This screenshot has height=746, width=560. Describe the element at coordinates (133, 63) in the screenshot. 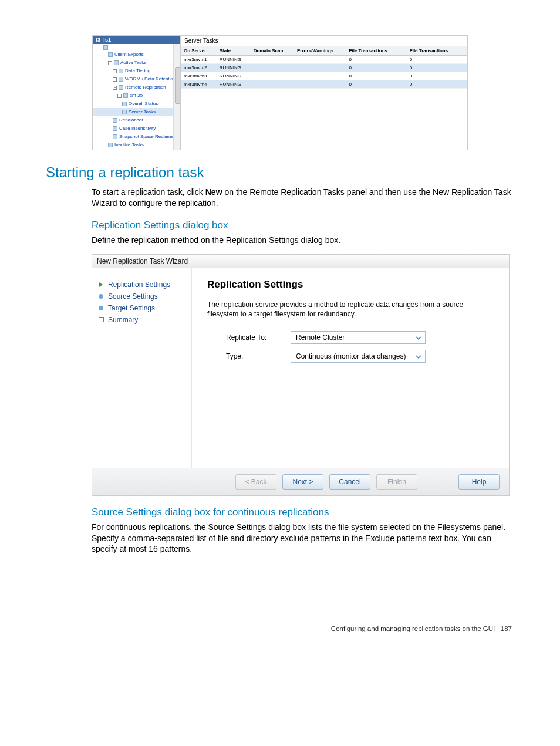

I see `tree-item-label: Active Tasks` at that location.